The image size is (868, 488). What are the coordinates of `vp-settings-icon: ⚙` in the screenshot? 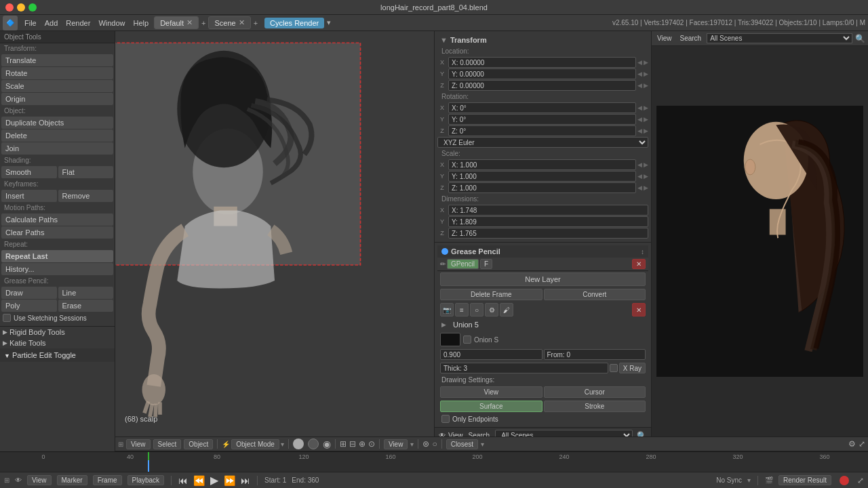 It's located at (852, 444).